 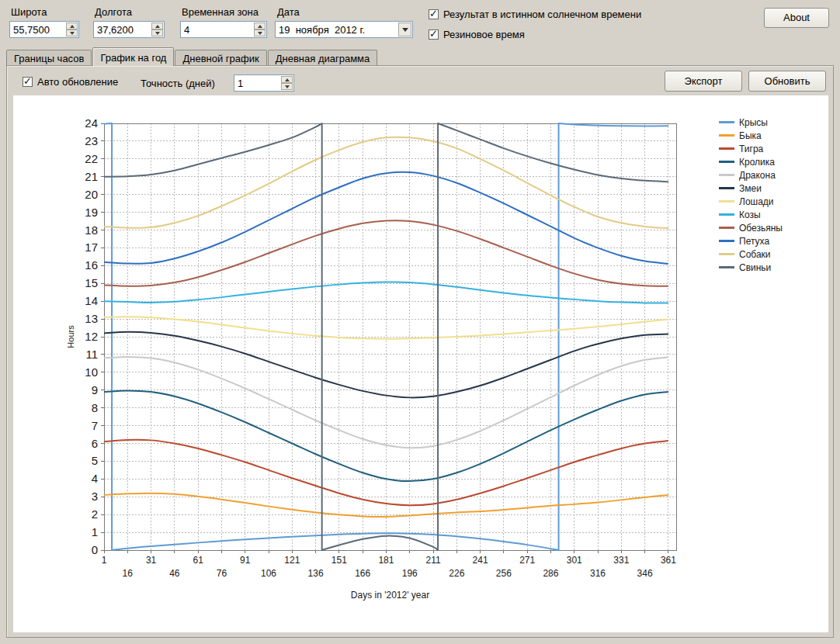 What do you see at coordinates (134, 57) in the screenshot?
I see `tab-year-graph: График на год` at bounding box center [134, 57].